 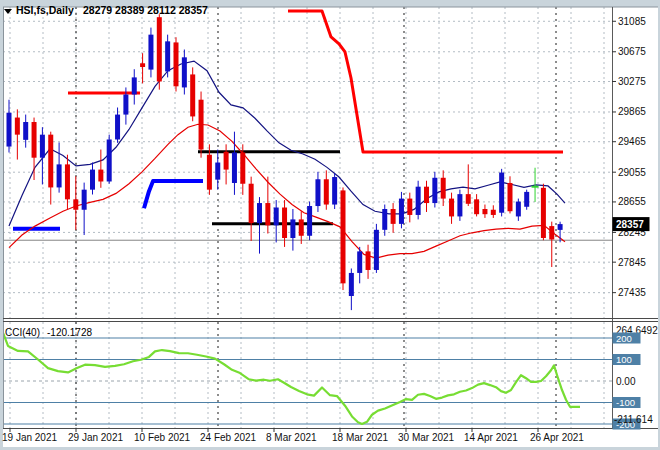 I want to click on price-label: 29055, so click(x=632, y=172).